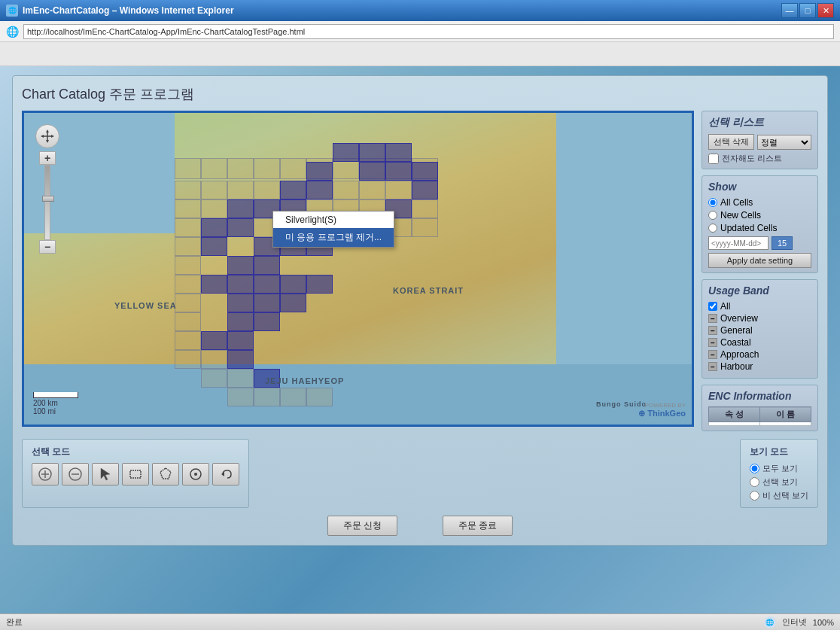 Image resolution: width=840 pixels, height=630 pixels. What do you see at coordinates (754, 468) in the screenshot?
I see `view-all-radio` at bounding box center [754, 468].